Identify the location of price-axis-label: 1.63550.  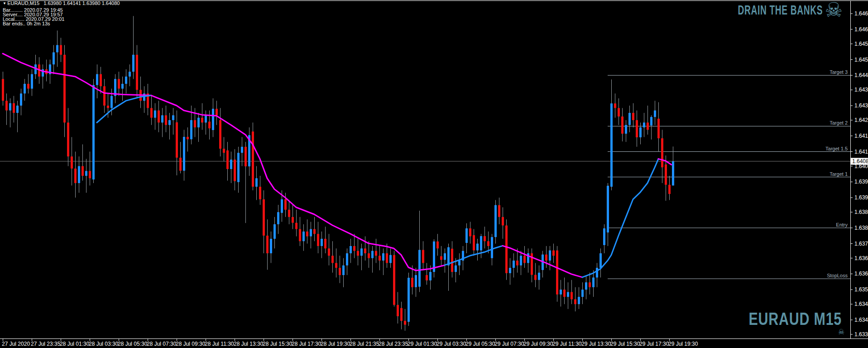
(861, 290).